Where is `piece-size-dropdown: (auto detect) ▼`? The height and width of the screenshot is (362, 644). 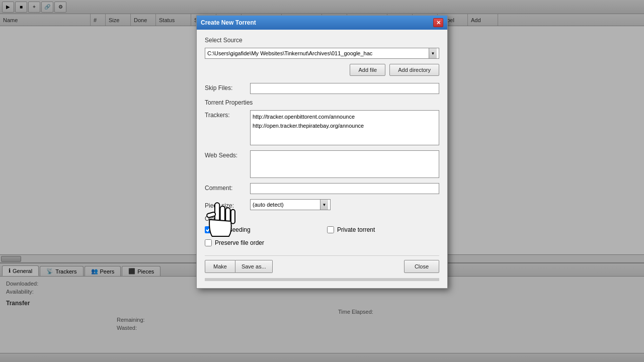
piece-size-dropdown: (auto detect) ▼ is located at coordinates (290, 205).